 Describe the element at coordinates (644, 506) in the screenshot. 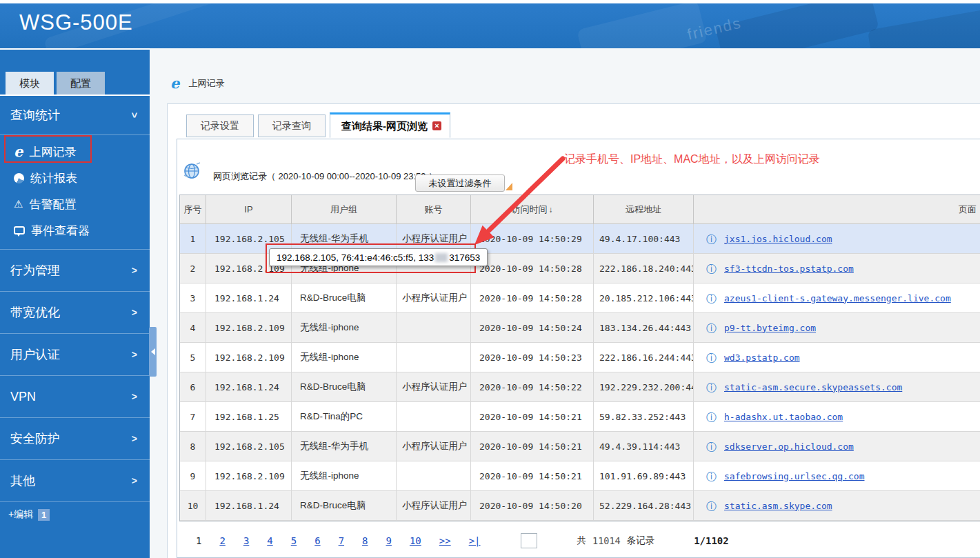

I see `cell-remote: 52.229.164.28:443` at that location.